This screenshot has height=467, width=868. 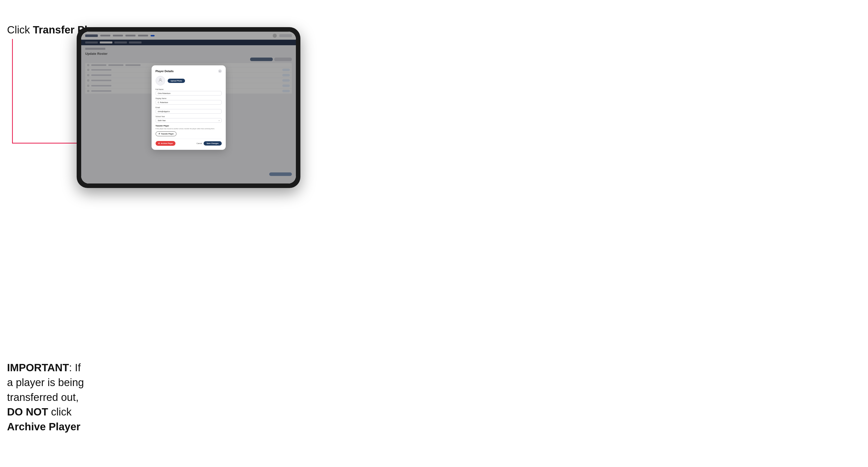 I want to click on avatar-icon, so click(x=160, y=81).